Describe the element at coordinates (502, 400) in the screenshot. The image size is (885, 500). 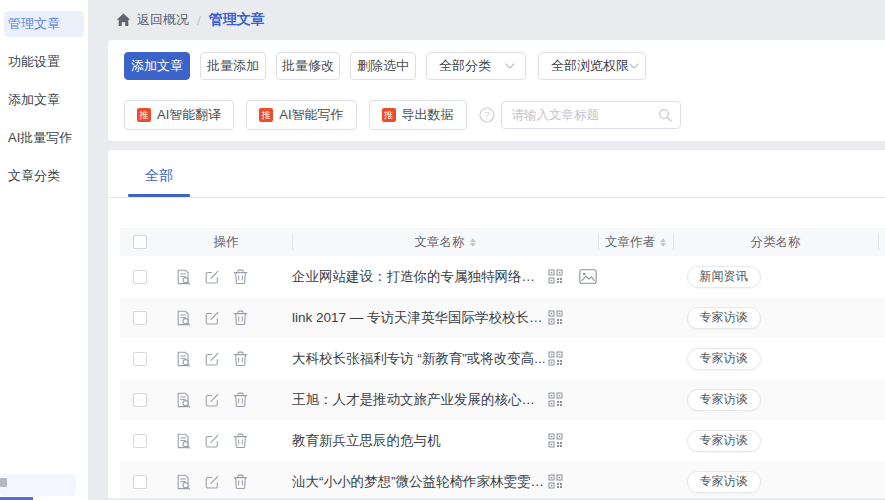
I see `table-row: 王旭：人才是推动文旅产业发展的核心动力 专家访谈` at that location.